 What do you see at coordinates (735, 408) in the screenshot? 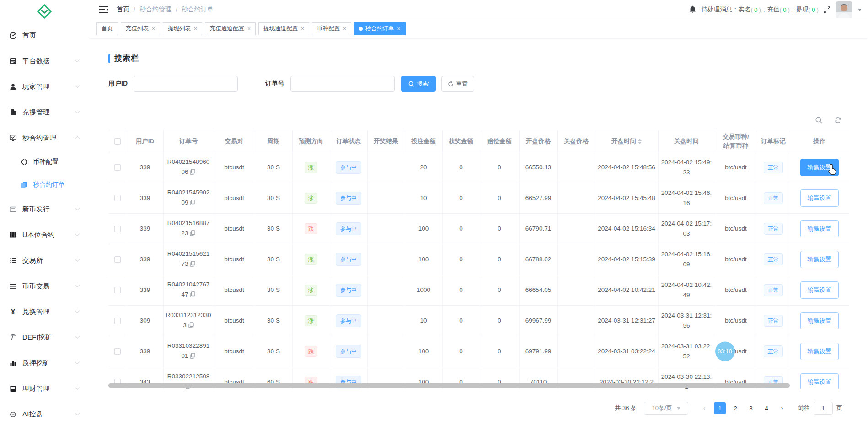
I see `page-button-2: 2` at bounding box center [735, 408].